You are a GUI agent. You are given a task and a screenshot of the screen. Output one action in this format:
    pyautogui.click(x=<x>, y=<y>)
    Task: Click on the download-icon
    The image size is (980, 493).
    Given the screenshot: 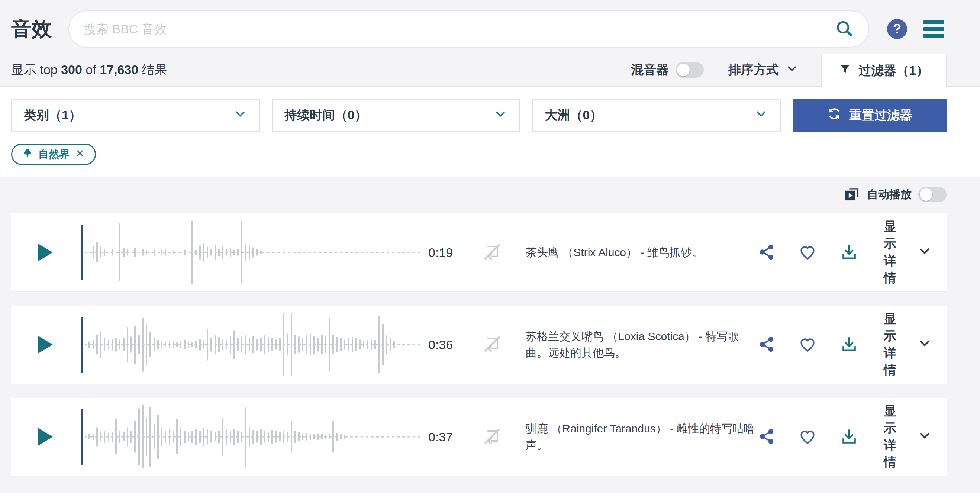 What is the action you would take?
    pyautogui.click(x=849, y=437)
    